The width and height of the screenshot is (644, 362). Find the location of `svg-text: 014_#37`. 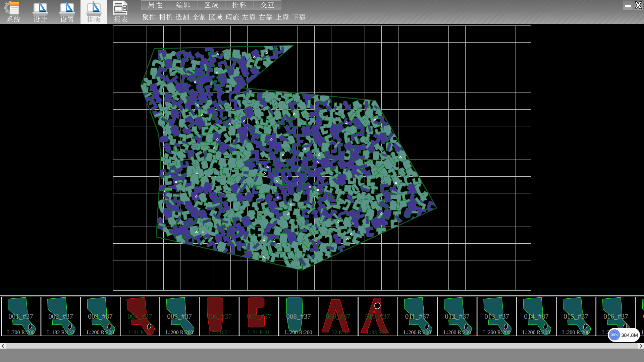

svg-text: 014_#37 is located at coordinates (536, 316).